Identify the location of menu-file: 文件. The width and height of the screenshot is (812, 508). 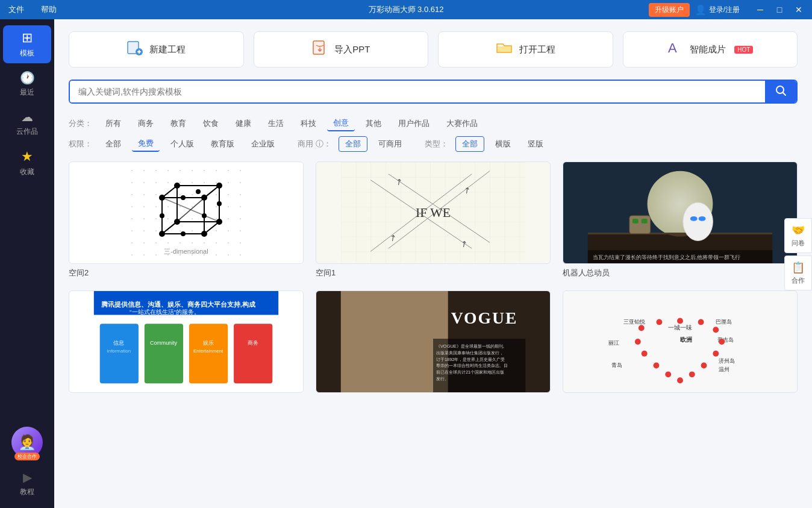
(16, 10).